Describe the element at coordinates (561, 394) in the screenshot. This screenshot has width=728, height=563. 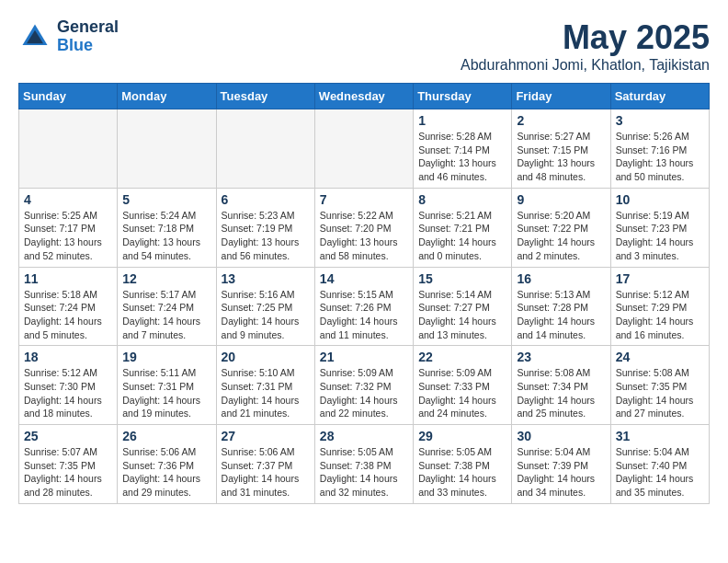
I see `day-info: Sunrise: 5:08 AM Sunset: 7:34 PM Dayligh…` at that location.